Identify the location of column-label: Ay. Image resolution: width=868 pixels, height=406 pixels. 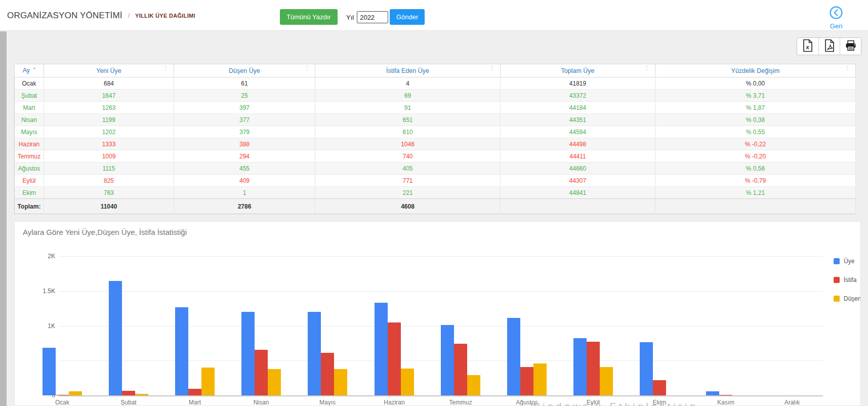
(26, 70).